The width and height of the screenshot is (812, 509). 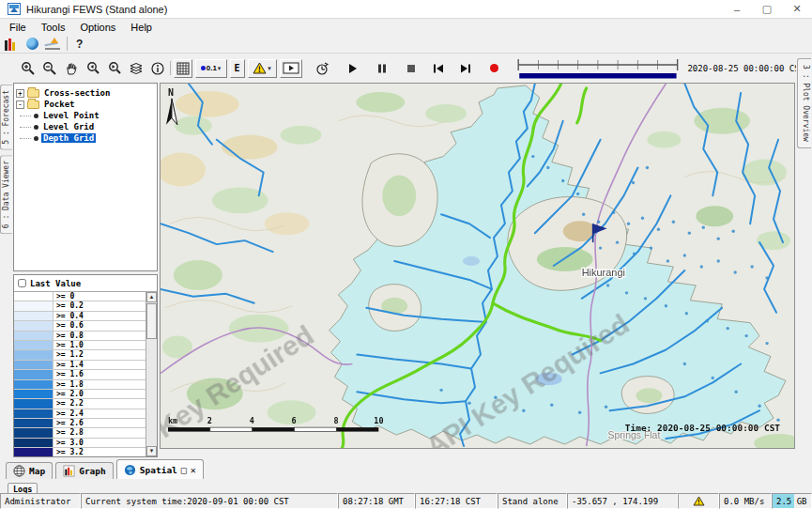 What do you see at coordinates (77, 93) in the screenshot?
I see `tree-node-label: Cross-section` at bounding box center [77, 93].